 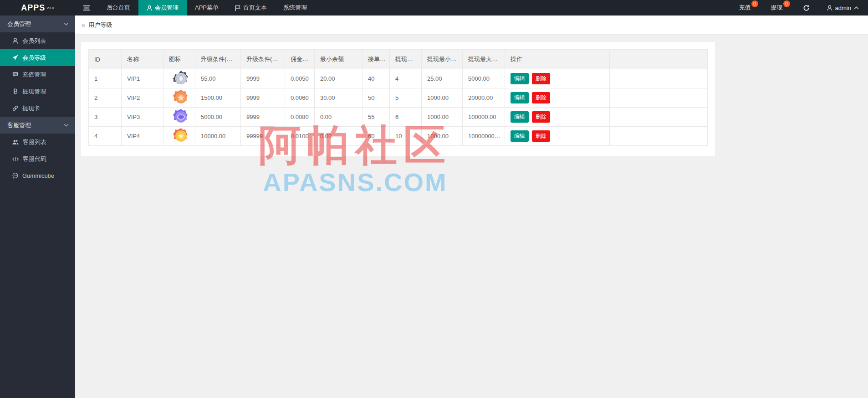 What do you see at coordinates (745, 8) in the screenshot?
I see `recharge-notify-button: 充值 0` at bounding box center [745, 8].